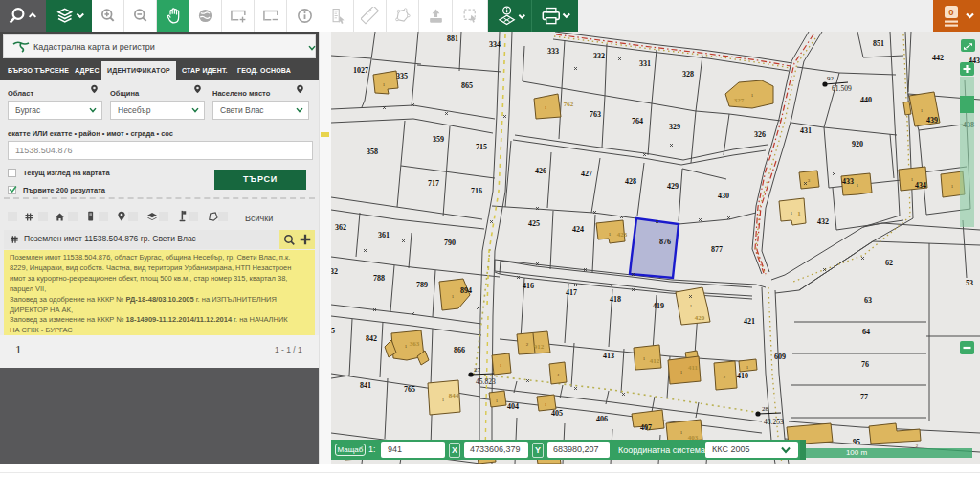 The width and height of the screenshot is (980, 478). I want to click on svg-text: 866, so click(459, 351).